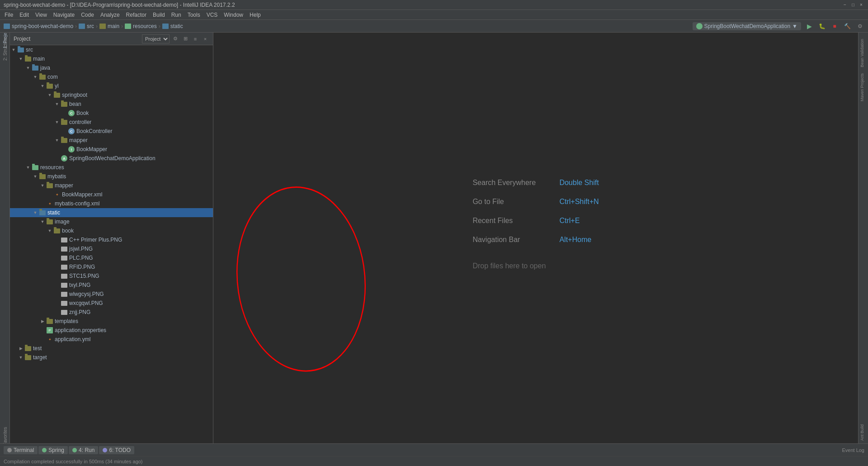  Describe the element at coordinates (57, 276) in the screenshot. I see `tree-arrow-STC15.PNG` at that location.